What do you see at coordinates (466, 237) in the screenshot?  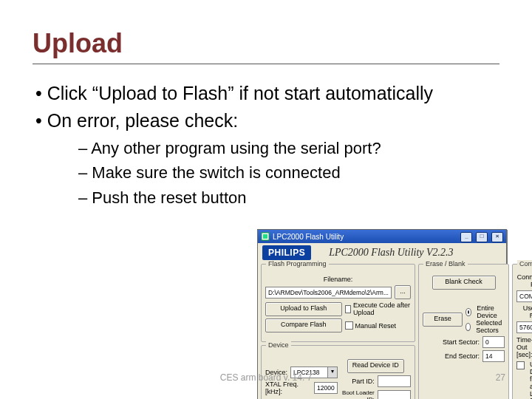 I see `minimize-button: _` at bounding box center [466, 237].